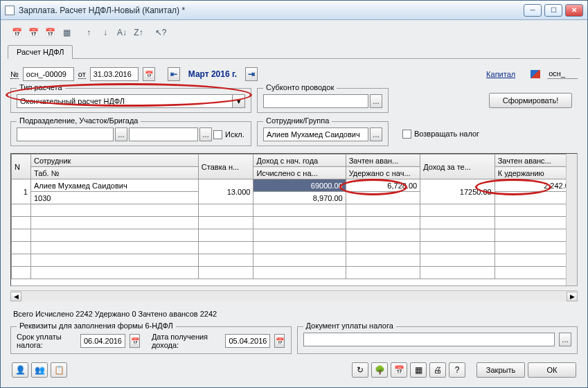 This screenshot has height=388, width=588. What do you see at coordinates (565, 340) in the screenshot?
I see `payment-doc-pick-button: …` at bounding box center [565, 340].